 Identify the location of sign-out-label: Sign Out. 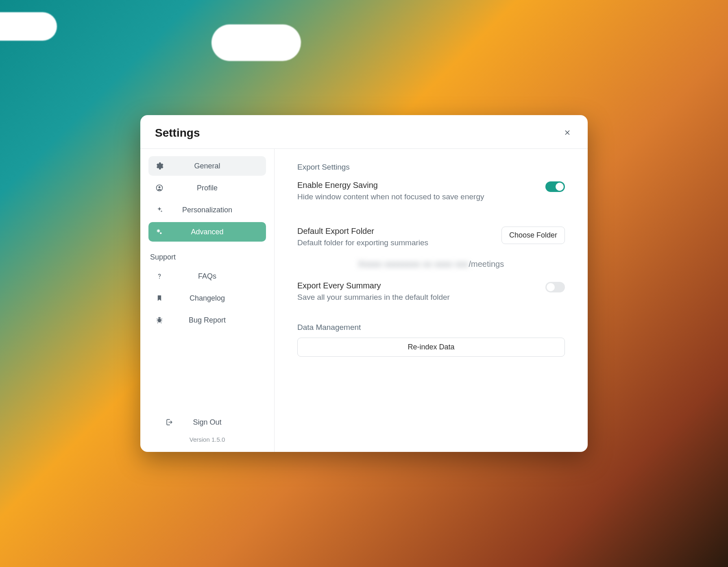
(207, 422).